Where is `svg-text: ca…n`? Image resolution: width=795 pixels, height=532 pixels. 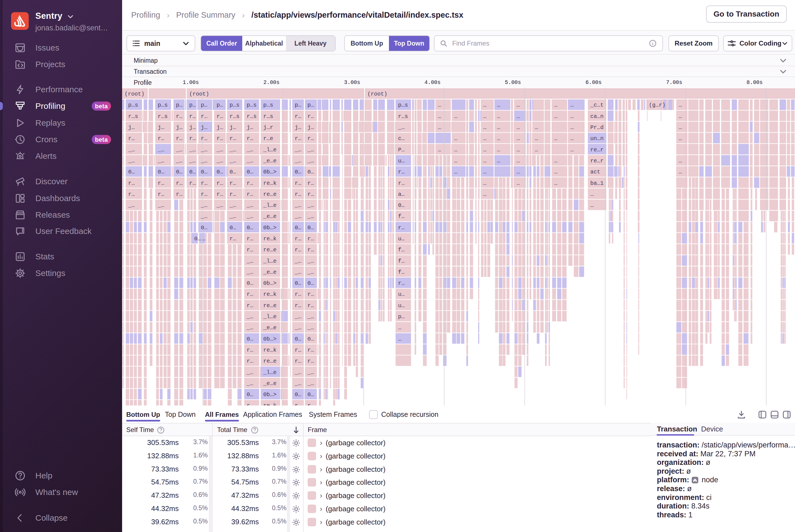
svg-text: ca…n is located at coordinates (597, 117).